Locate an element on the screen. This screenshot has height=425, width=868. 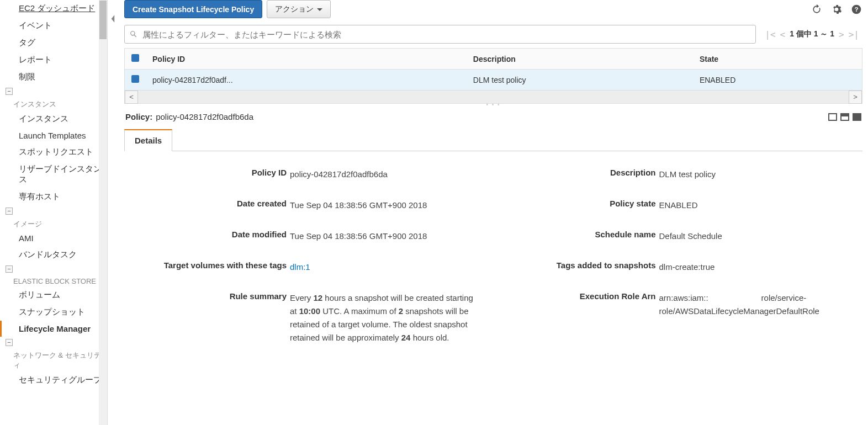
group-toggle-images: − is located at coordinates (51, 211).